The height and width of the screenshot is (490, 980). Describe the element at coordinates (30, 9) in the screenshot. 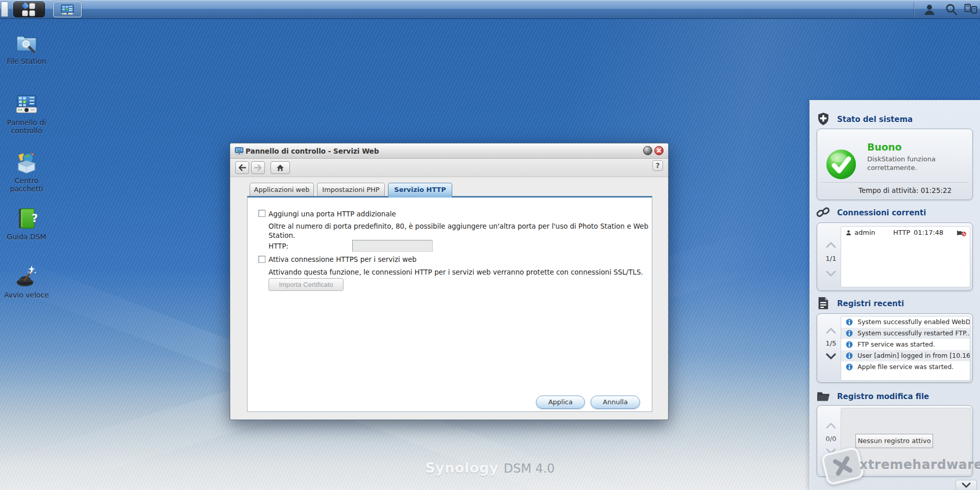

I see `main-menu-icon` at that location.